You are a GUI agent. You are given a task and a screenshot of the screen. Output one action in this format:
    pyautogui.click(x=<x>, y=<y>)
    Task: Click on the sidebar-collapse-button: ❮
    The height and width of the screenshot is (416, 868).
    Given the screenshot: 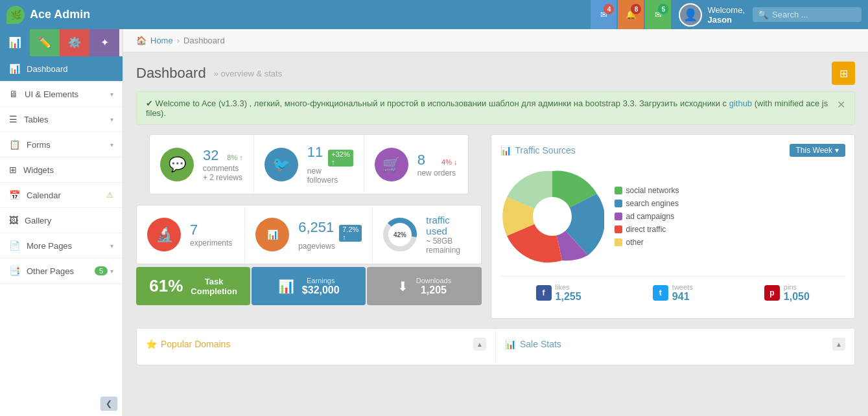 What is the action you would take?
    pyautogui.click(x=109, y=404)
    